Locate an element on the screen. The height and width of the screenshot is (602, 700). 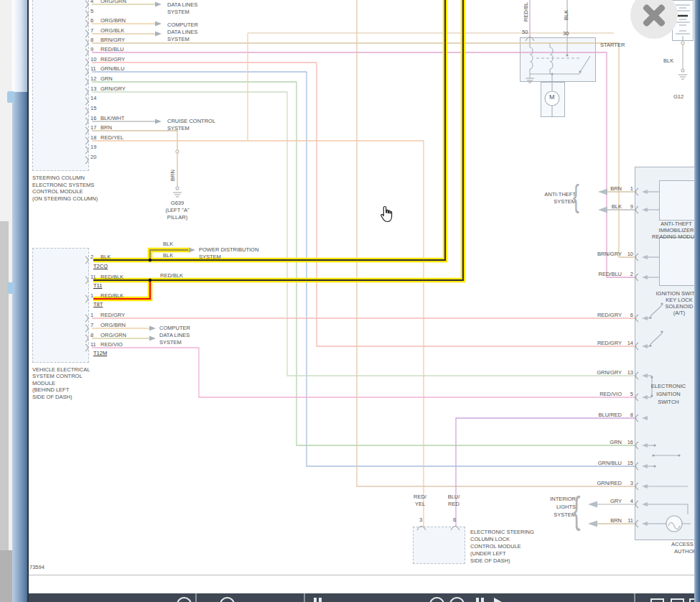
toolbar-zoom-in-icon is located at coordinates (437, 599).